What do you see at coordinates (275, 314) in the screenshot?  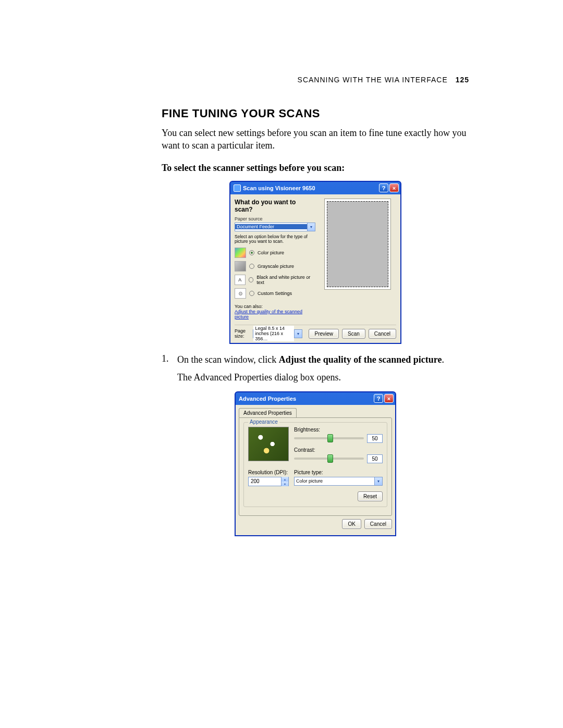 I see `adjust-quality-link: Adjust the quality of the scanned pictur…` at bounding box center [275, 314].